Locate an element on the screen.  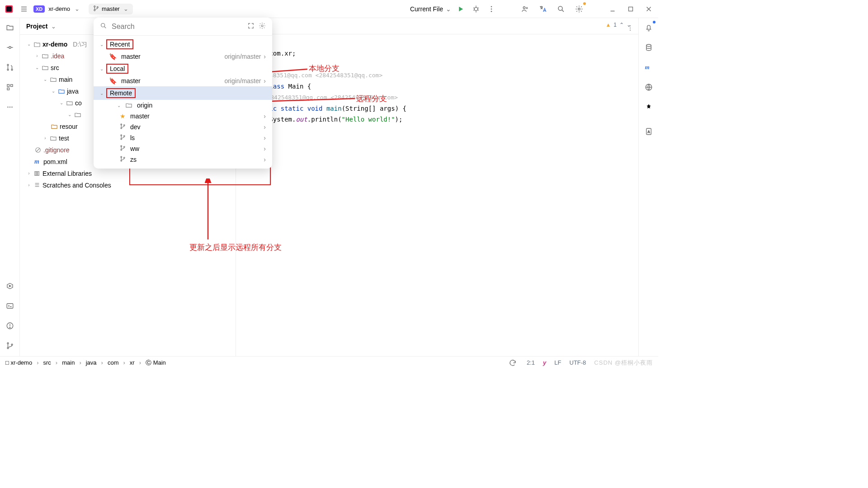
branch-item: ★master› is located at coordinates (183, 116).